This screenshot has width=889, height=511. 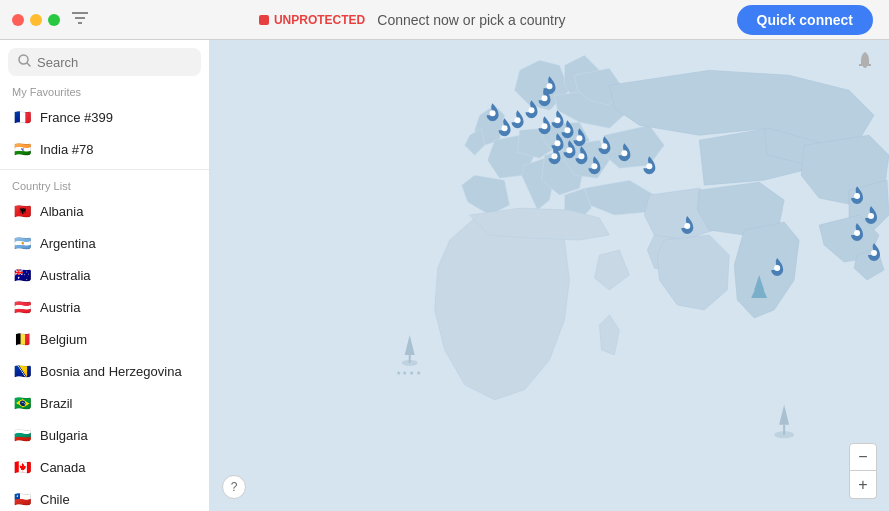 What do you see at coordinates (64, 340) in the screenshot?
I see `belgium-label: Belgium` at bounding box center [64, 340].